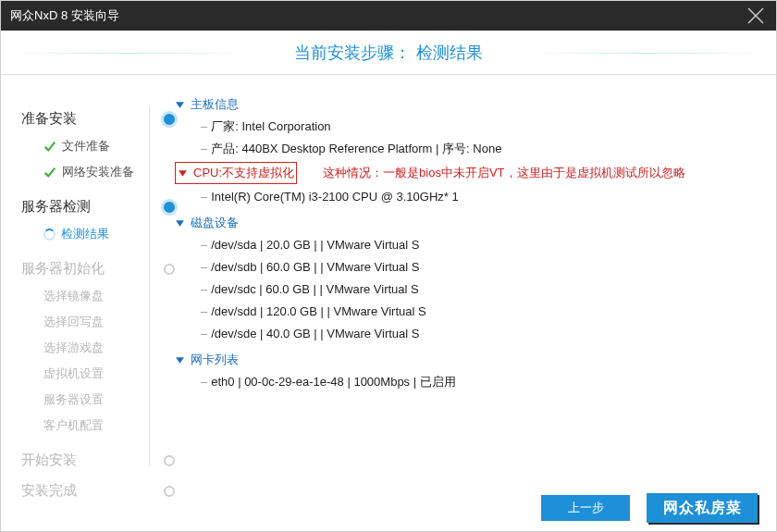  What do you see at coordinates (471, 223) in the screenshot?
I see `tree-section-disks: 磁盘设备` at bounding box center [471, 223].